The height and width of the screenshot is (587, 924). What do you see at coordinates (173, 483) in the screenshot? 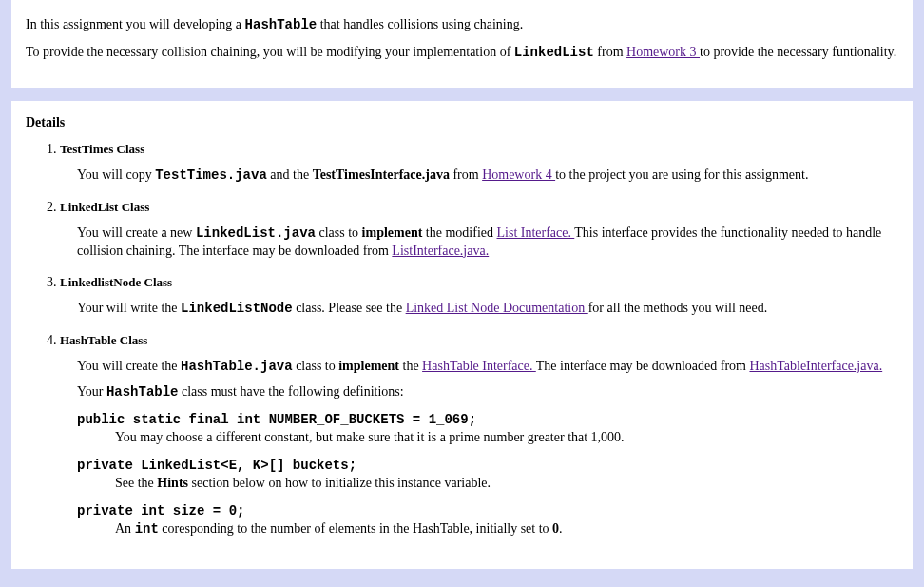
I see `bold-hints: Hints` at bounding box center [173, 483].